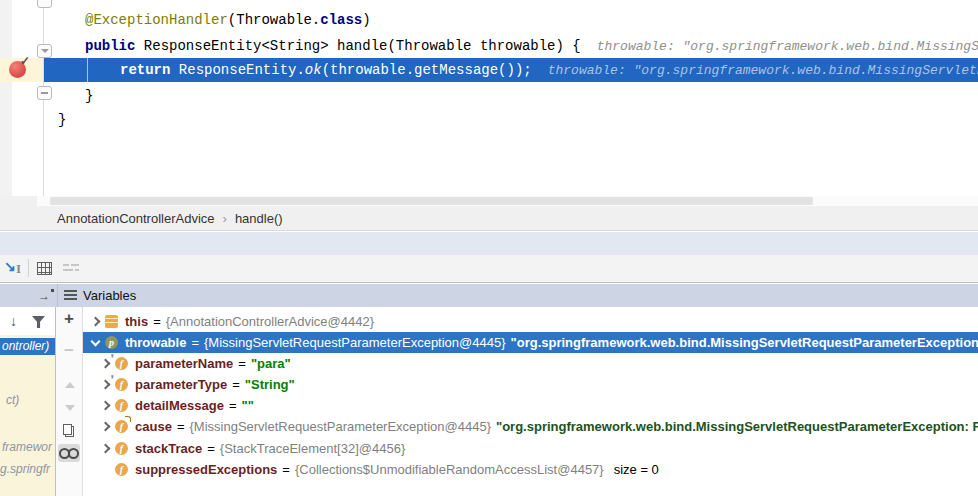 Image resolution: width=978 pixels, height=496 pixels. I want to click on chevron-down-icon, so click(96, 342).